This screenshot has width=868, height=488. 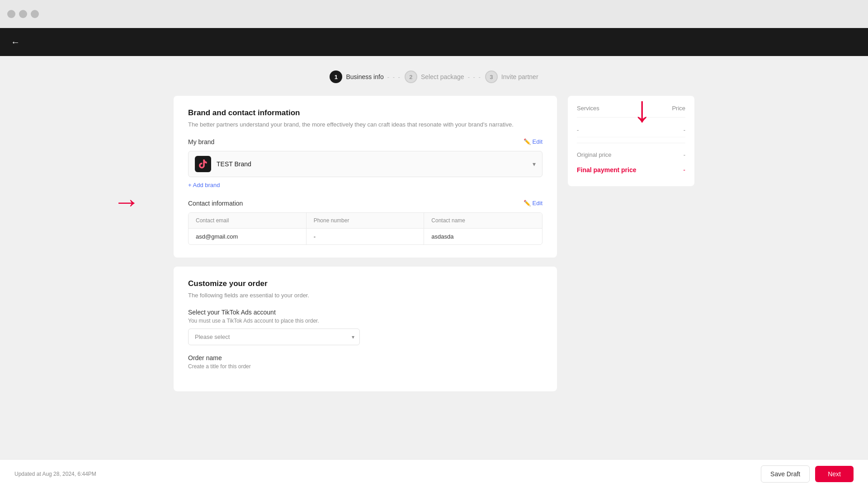 I want to click on edit-pencil-icon: ✏️, so click(x=527, y=142).